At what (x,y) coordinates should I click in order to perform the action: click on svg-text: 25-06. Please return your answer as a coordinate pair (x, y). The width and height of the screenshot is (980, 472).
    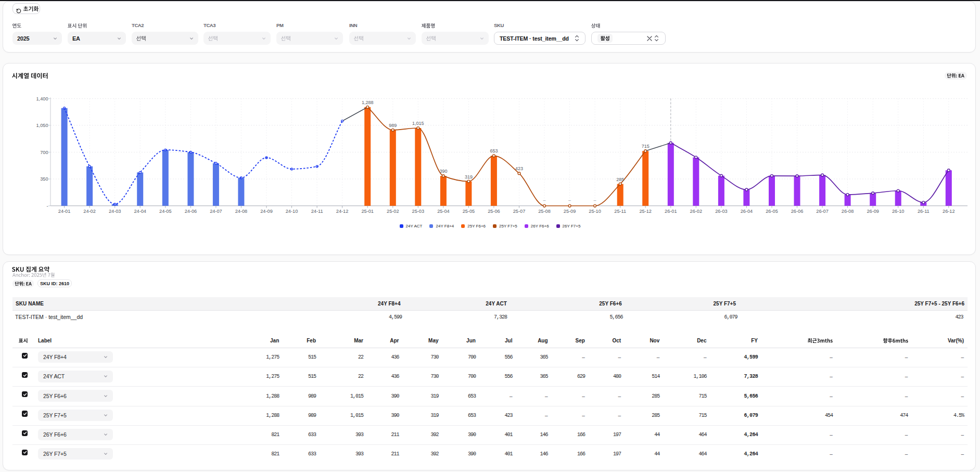
    Looking at the image, I should click on (494, 211).